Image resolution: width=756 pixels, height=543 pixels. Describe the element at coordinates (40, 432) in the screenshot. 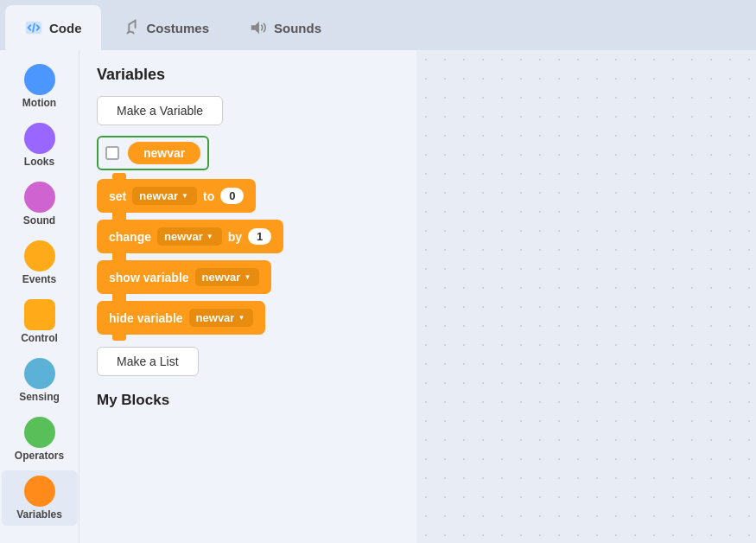

I see `operators-dot` at that location.